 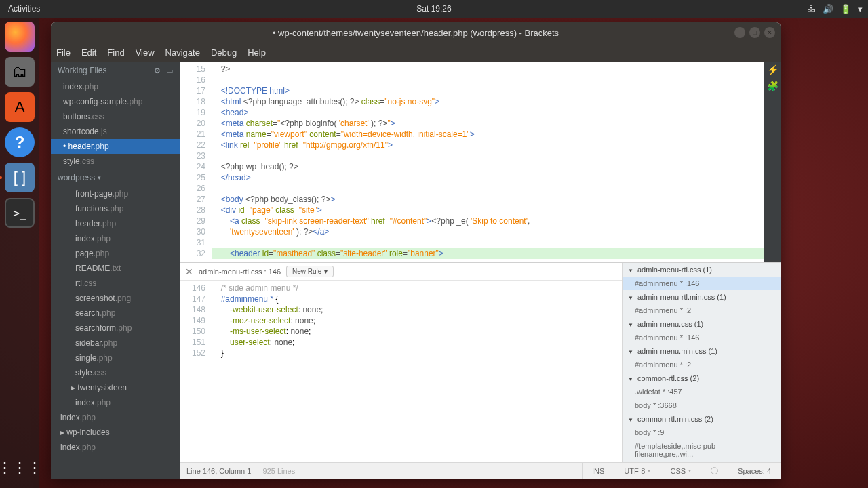 What do you see at coordinates (115, 224) in the screenshot?
I see `file-item: header.php` at bounding box center [115, 224].